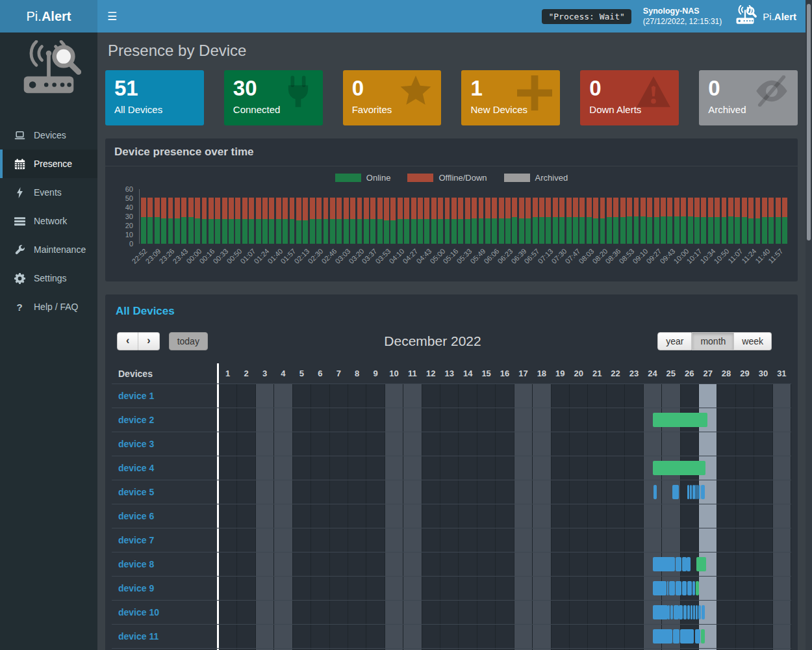 This screenshot has width=812, height=650. Describe the element at coordinates (136, 492) in the screenshot. I see `device-link: device 5` at that location.